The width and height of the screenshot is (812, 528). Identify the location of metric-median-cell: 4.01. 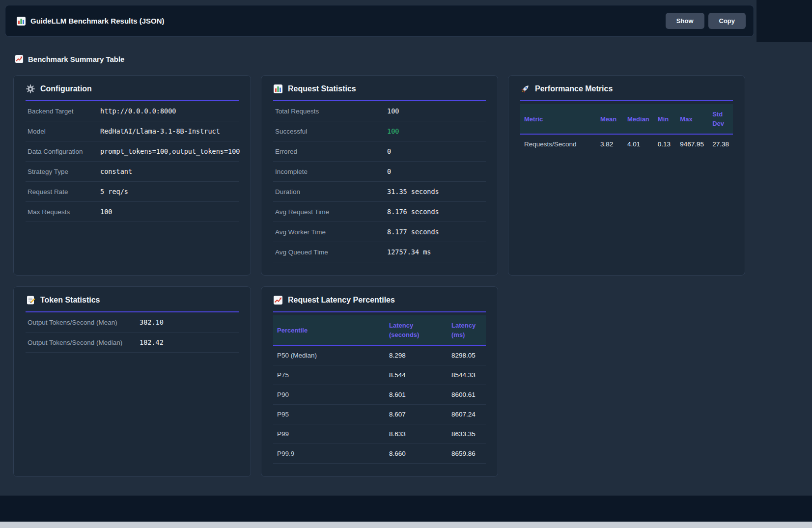
(639, 144).